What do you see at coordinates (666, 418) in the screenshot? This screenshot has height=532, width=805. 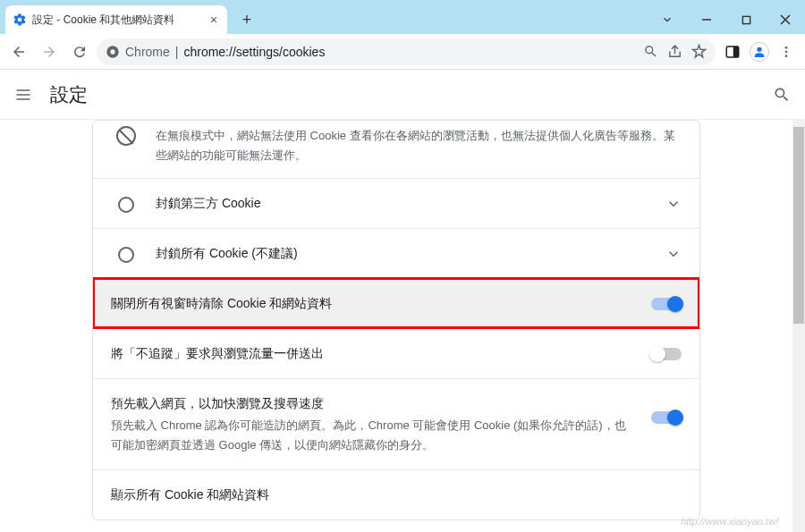 I see `preload-toggle` at bounding box center [666, 418].